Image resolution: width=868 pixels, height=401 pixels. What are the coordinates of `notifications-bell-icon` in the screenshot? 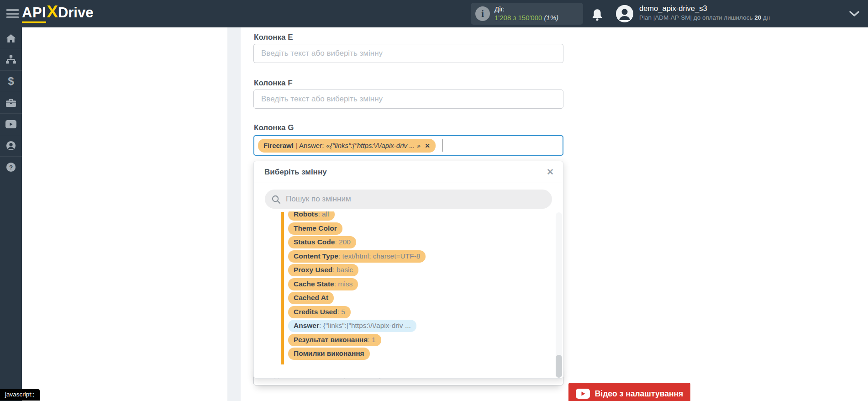 It's located at (597, 15).